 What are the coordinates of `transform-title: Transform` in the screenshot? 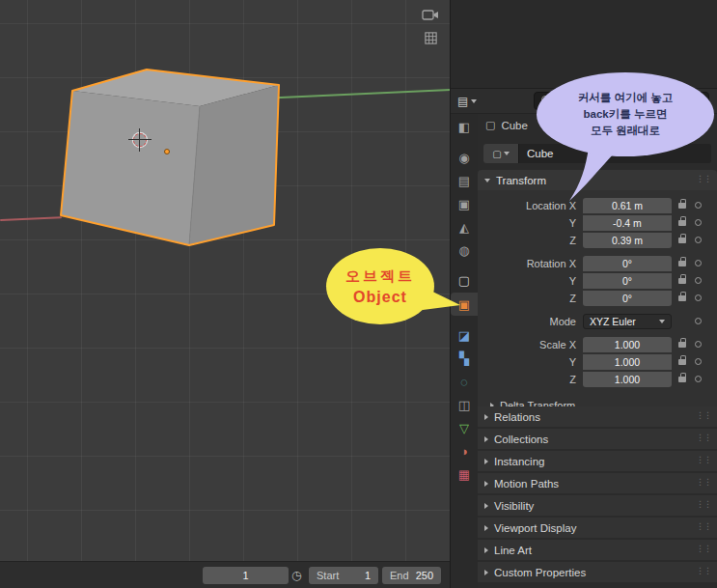 It's located at (521, 181).